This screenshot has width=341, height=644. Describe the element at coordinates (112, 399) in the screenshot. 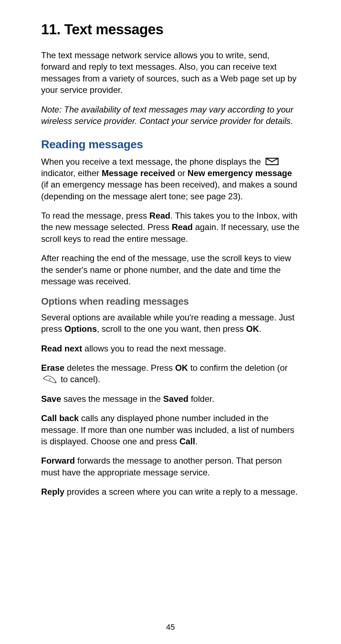

I see `text: saves the message in the` at that location.